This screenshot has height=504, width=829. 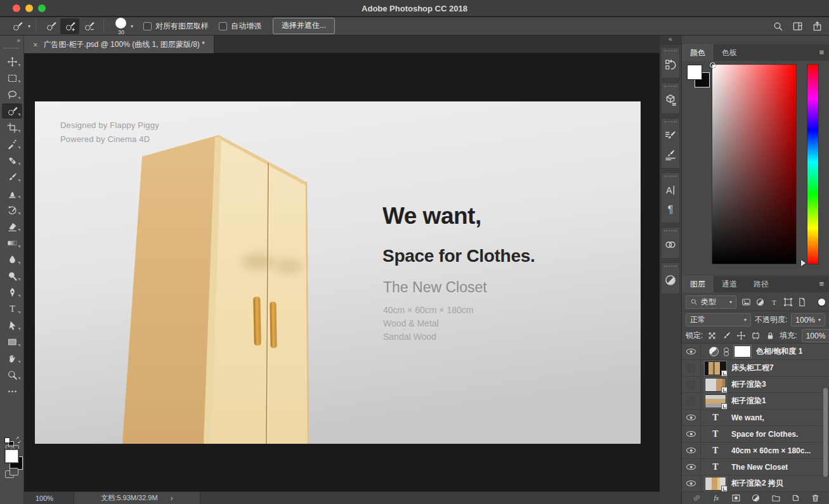 What do you see at coordinates (727, 336) in the screenshot?
I see `lock-pixels-icon` at bounding box center [727, 336].